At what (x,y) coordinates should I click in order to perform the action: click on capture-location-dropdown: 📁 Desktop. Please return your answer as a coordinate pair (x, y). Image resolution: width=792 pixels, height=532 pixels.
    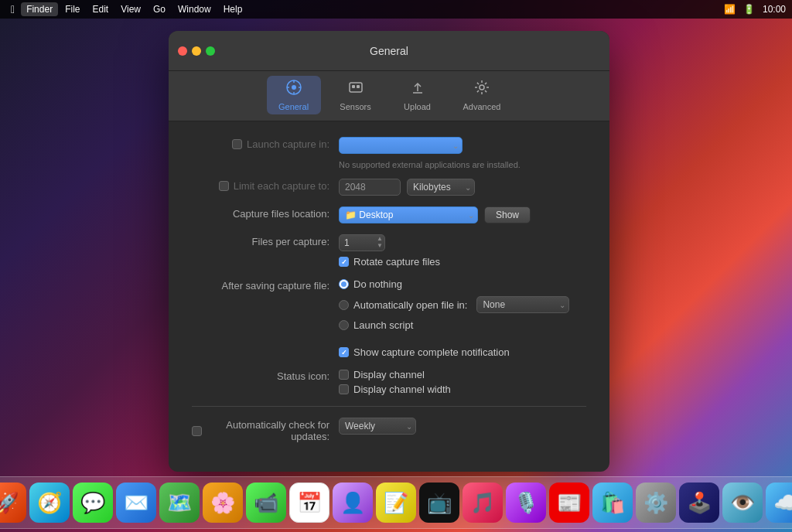
    Looking at the image, I should click on (408, 215).